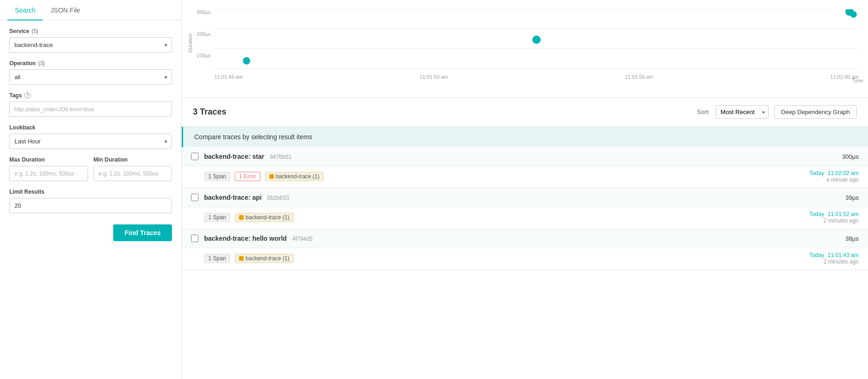 The height and width of the screenshot is (379, 868). What do you see at coordinates (834, 258) in the screenshot?
I see `trace-time-info-3: Today 11:01:43 am 2 minutes ago` at bounding box center [834, 258].